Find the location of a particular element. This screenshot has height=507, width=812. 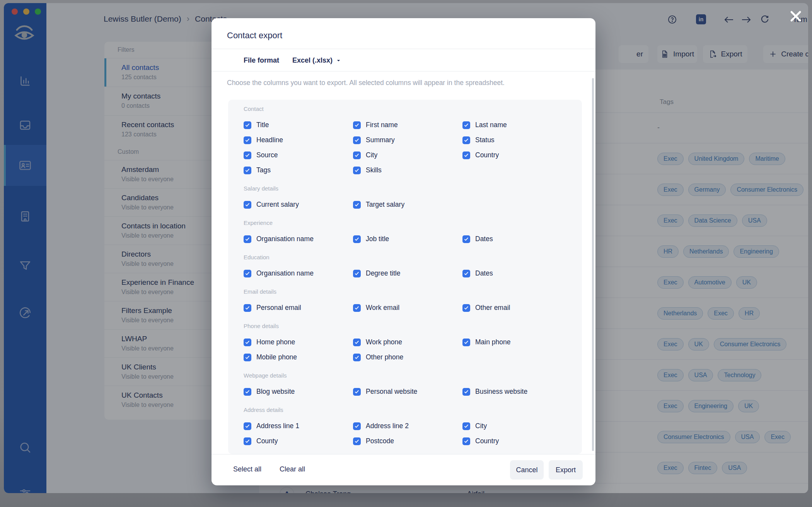

modal-title: Contact export is located at coordinates (254, 36).